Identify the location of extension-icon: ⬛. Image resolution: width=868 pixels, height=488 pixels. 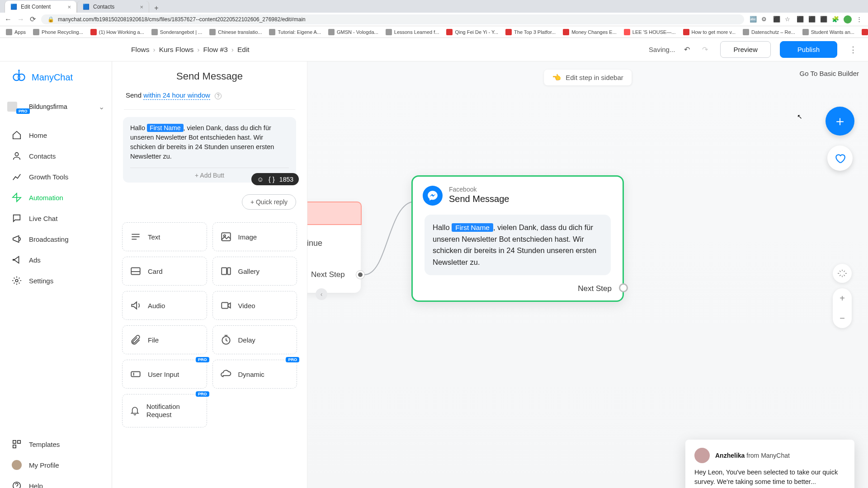
(777, 19).